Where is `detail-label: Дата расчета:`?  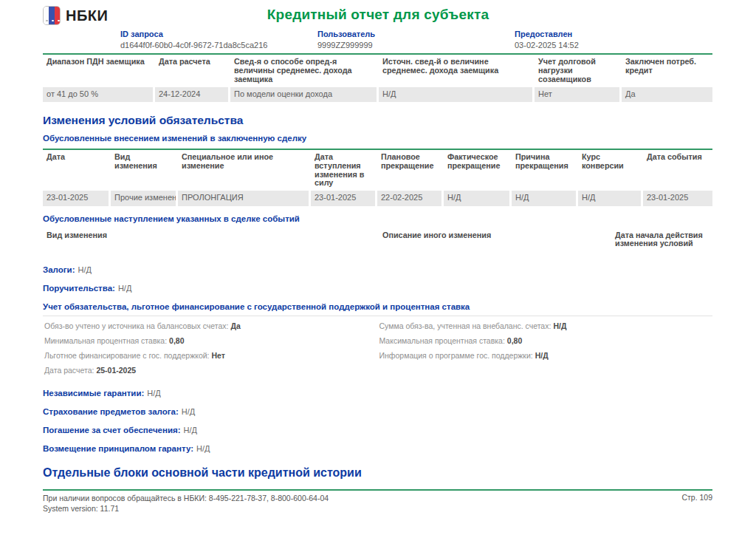
detail-label: Дата расчета: is located at coordinates (69, 370).